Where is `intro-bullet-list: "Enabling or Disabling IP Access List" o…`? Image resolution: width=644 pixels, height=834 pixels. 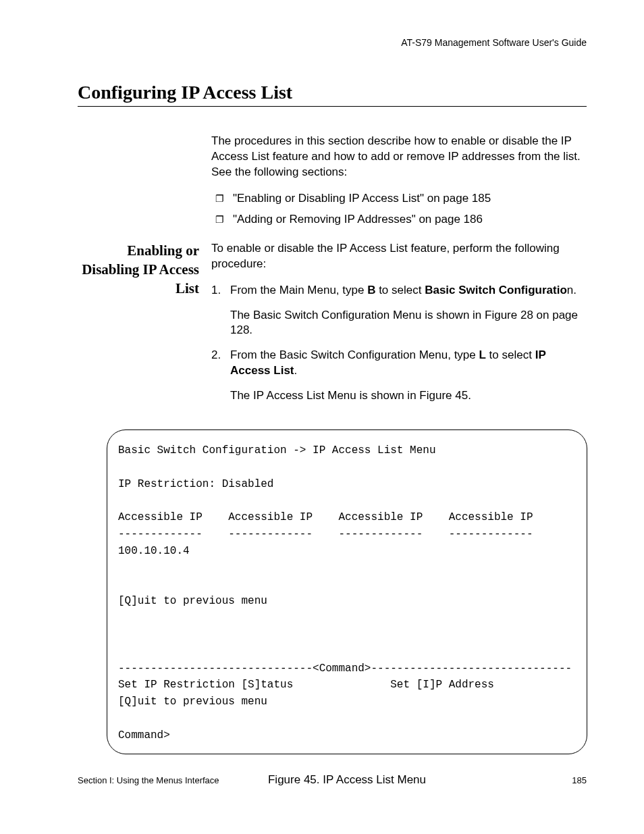 intro-bullet-list: "Enabling or Disabling IP Access List" o… is located at coordinates (399, 209).